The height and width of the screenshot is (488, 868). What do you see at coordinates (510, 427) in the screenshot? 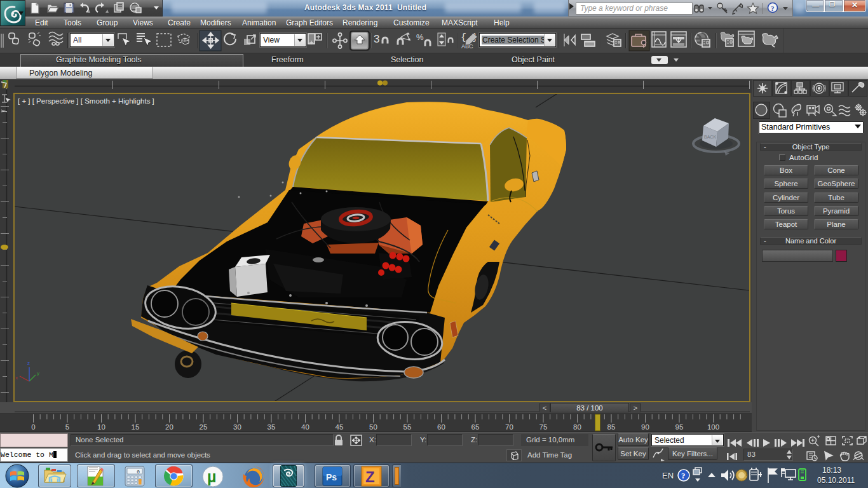
I see `svg-text: 70` at bounding box center [510, 427].